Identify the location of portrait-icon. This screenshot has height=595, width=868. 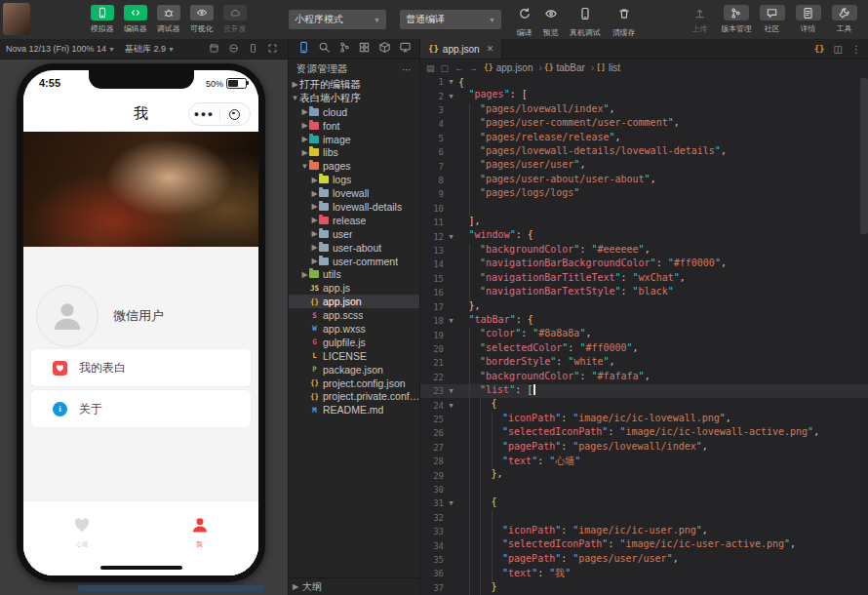
(254, 49).